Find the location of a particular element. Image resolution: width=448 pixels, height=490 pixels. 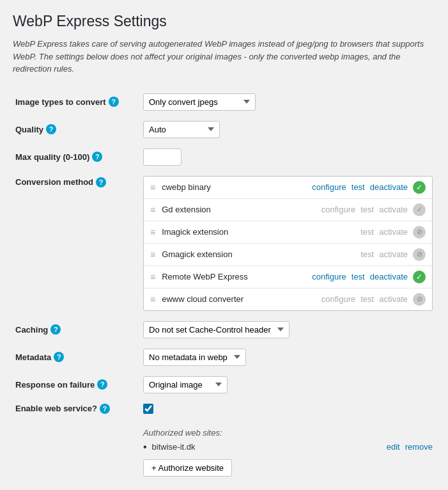

drag-handle-ewww: ≡ is located at coordinates (153, 299).